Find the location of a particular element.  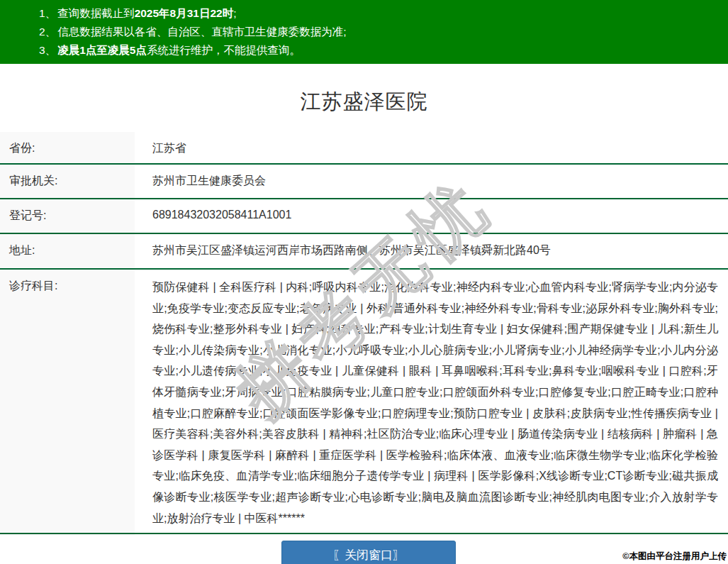

row-label: 登记号: is located at coordinates (67, 216).